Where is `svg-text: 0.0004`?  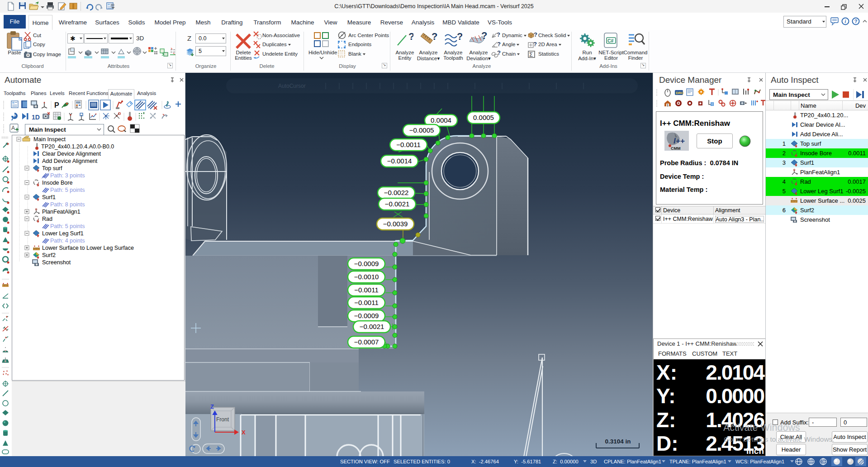 svg-text: 0.0004 is located at coordinates (441, 120).